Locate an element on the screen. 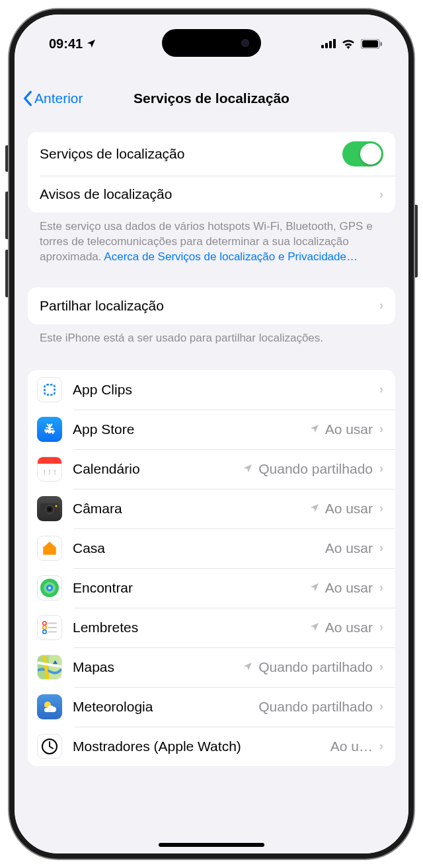 This screenshot has width=423, height=868. maps-icon is located at coordinates (50, 667).